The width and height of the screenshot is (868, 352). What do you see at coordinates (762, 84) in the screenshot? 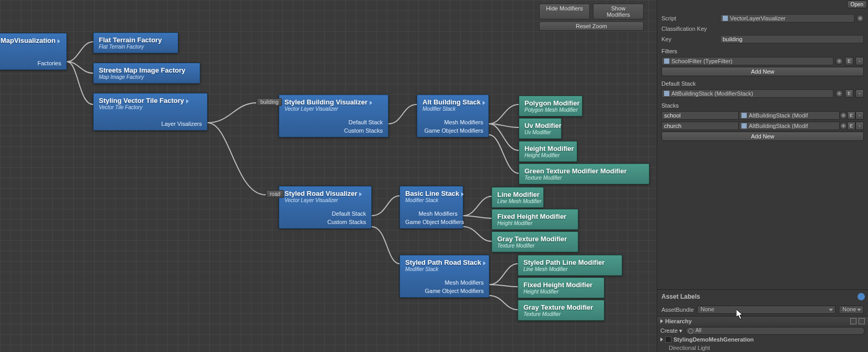
I see `default-stack-heading: Default Stack` at bounding box center [762, 84].